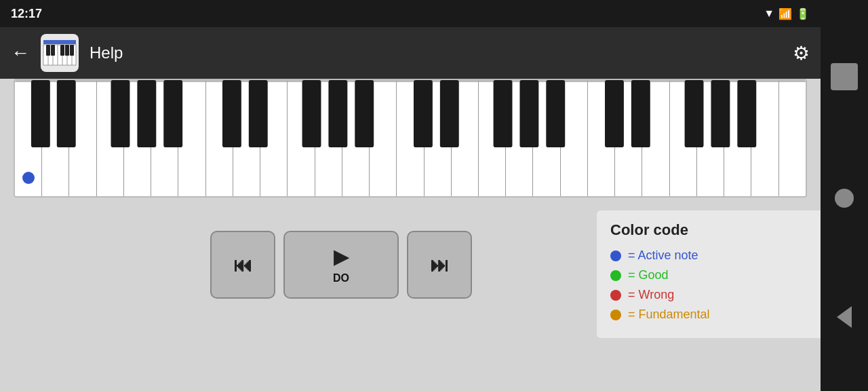 Image resolution: width=868 pixels, height=391 pixels. What do you see at coordinates (669, 315) in the screenshot?
I see `fundamental-label: = Fundamental` at bounding box center [669, 315].